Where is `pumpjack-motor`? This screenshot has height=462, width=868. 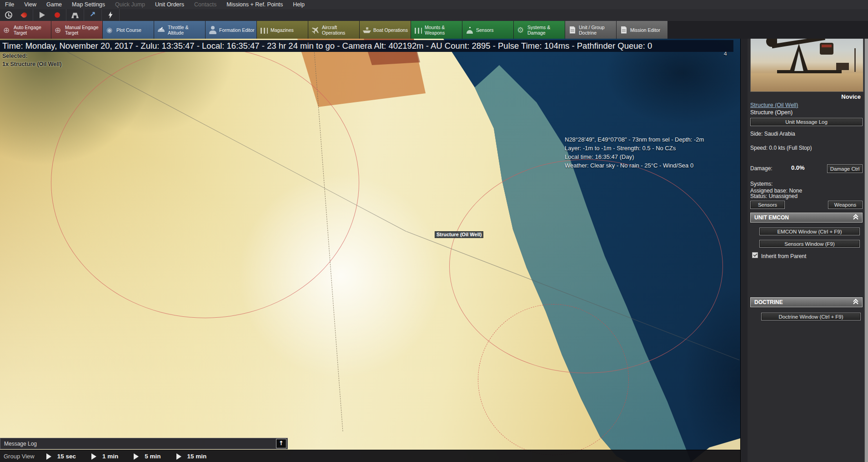 pumpjack-motor is located at coordinates (843, 66).